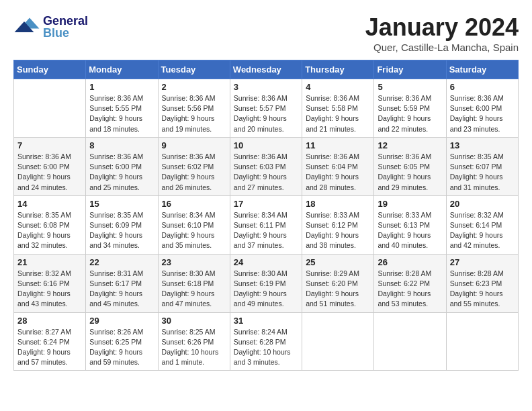 Image resolution: width=532 pixels, height=411 pixels. I want to click on day-detail: Sunrise: 8:35 AMSunset: 6:09 PMDaylight:…, so click(122, 231).